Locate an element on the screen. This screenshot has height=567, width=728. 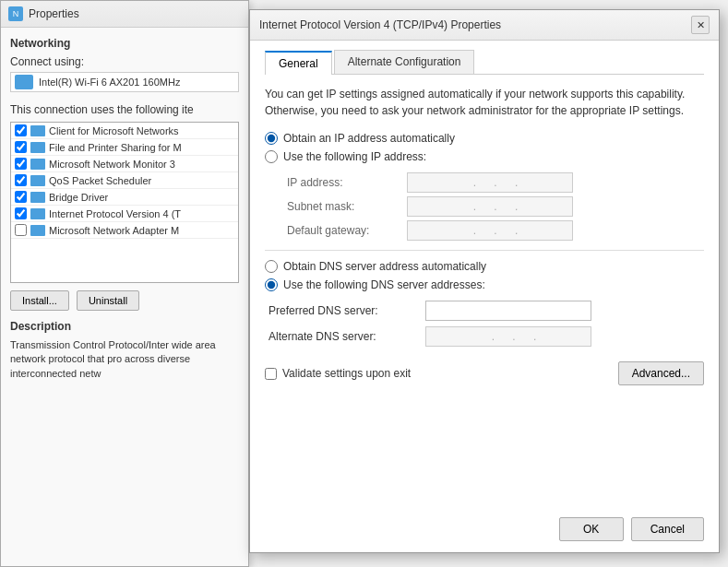
validate-label: Validate settings upon exit is located at coordinates (347, 373).